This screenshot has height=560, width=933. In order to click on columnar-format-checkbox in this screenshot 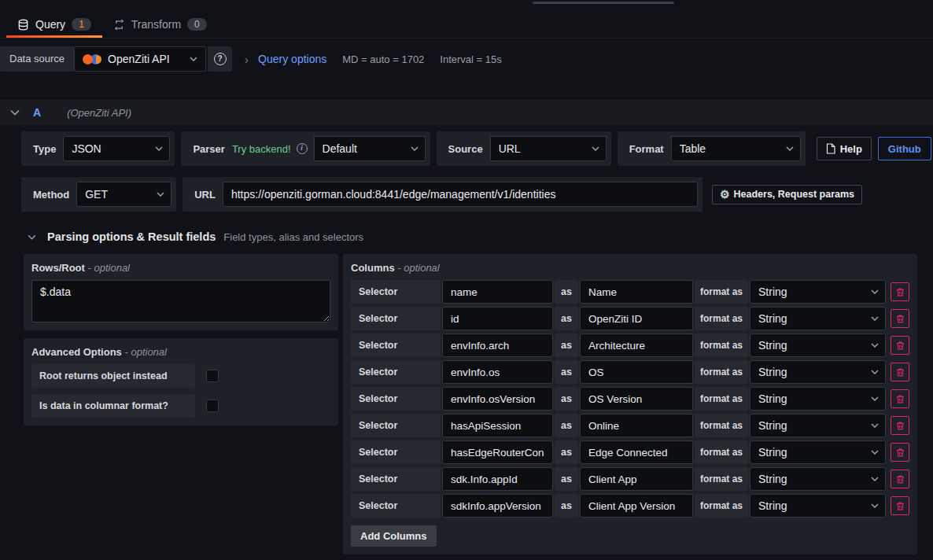, I will do `click(212, 406)`.